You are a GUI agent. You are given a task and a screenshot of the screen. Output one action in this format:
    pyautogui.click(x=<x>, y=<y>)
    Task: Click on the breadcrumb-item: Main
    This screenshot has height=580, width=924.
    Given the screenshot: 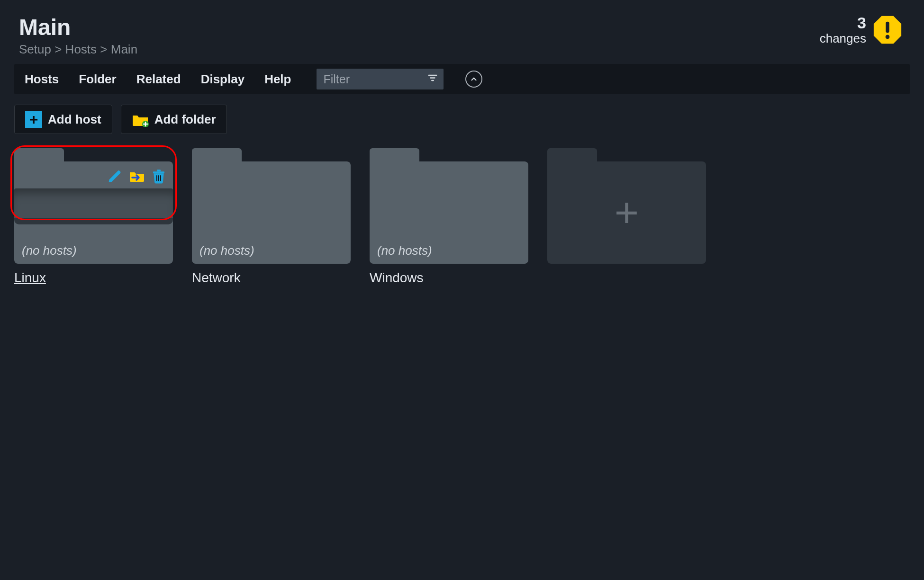 What is the action you would take?
    pyautogui.click(x=124, y=49)
    